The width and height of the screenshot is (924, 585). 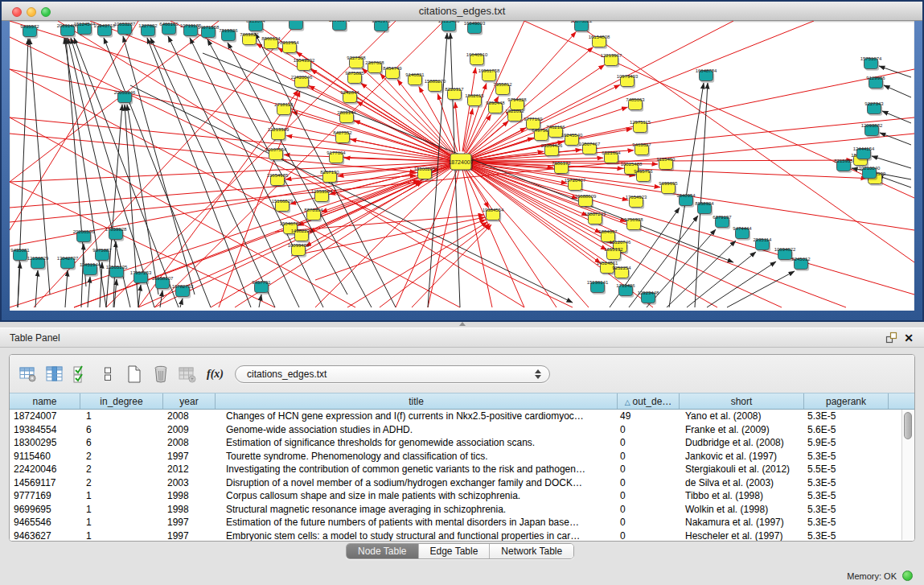 What do you see at coordinates (462, 430) in the screenshot?
I see `table-row: 1938455462009Genome-wide association stu…` at bounding box center [462, 430].